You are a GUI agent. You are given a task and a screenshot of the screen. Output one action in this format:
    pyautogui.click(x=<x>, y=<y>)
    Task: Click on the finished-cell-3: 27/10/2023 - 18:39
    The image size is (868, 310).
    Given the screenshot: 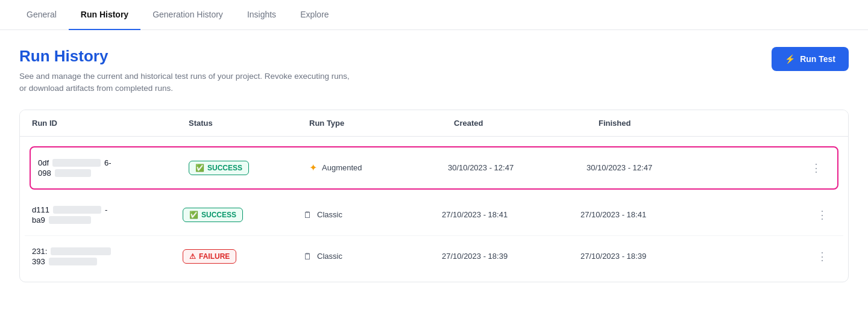 What is the action you would take?
    pyautogui.click(x=696, y=256)
    